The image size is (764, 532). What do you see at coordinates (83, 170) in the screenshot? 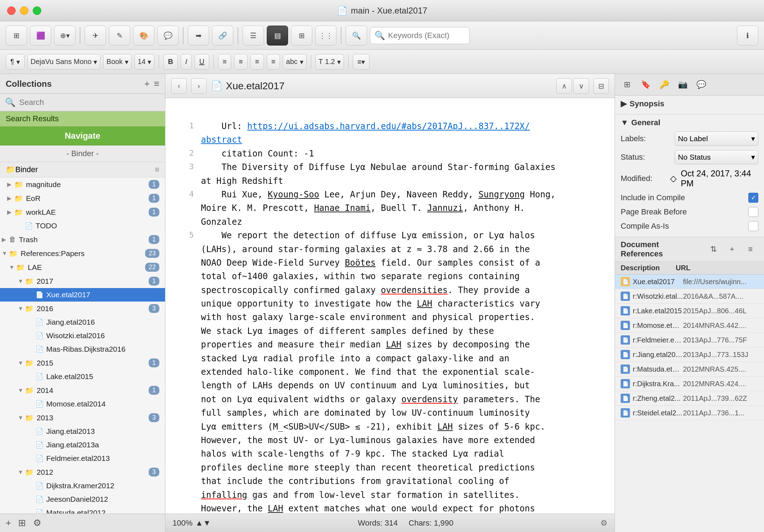
I see `binder-row: 📁 Binder ≡` at bounding box center [83, 170].